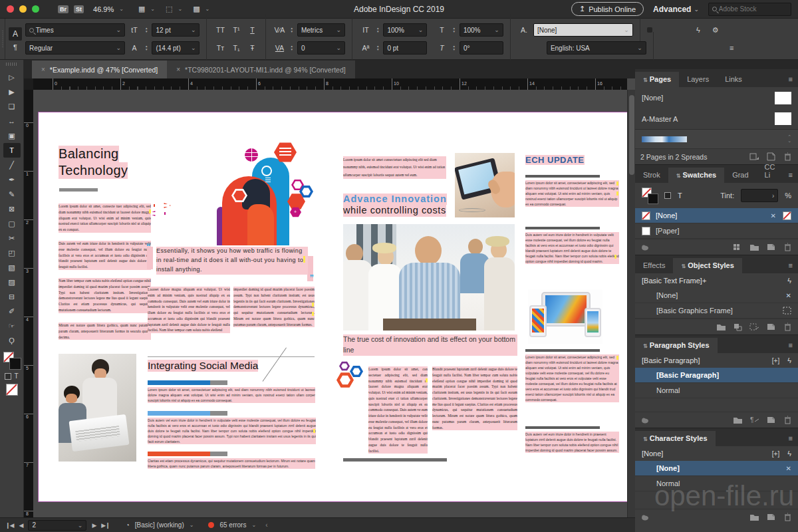  What do you see at coordinates (770, 172) in the screenshot?
I see `tab-cc-libraries: CC Li` at bounding box center [770, 172].